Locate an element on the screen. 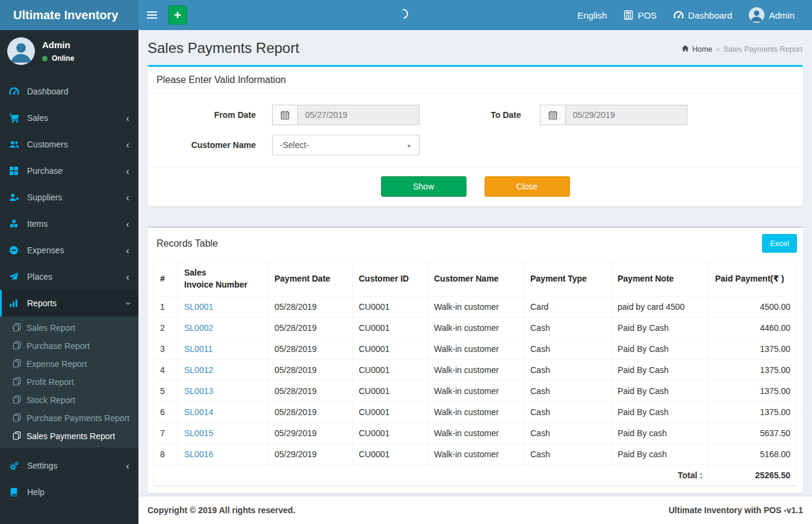 The image size is (812, 524). sidebar-item-help: Help is located at coordinates (69, 492).